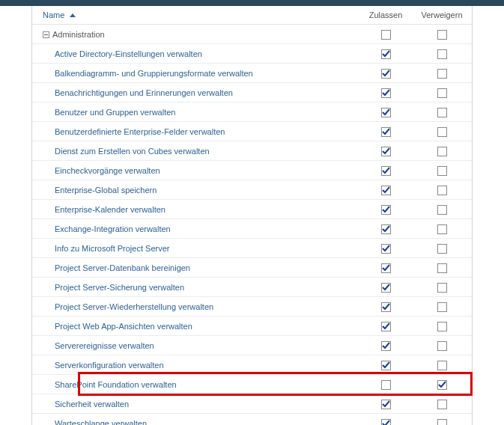  What do you see at coordinates (129, 54) in the screenshot?
I see `permission-label: Active Directory-Einstellungen verwalten` at bounding box center [129, 54].